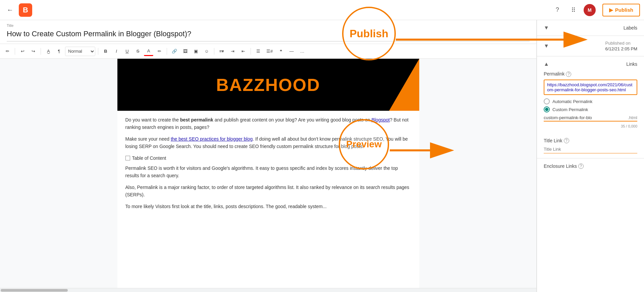 This screenshot has height=292, width=644. I want to click on redo-button: ↪, so click(33, 51).